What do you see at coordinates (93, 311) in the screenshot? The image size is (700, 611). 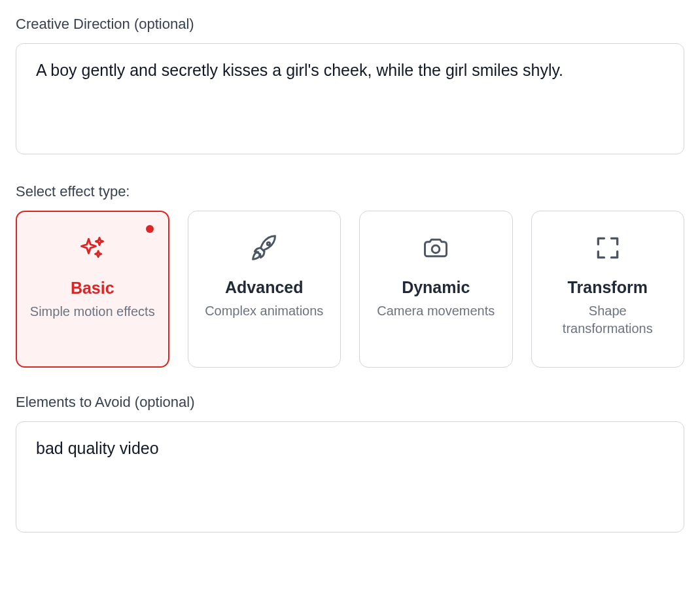 I see `effect-subtitle: Simple motion effects` at bounding box center [93, 311].